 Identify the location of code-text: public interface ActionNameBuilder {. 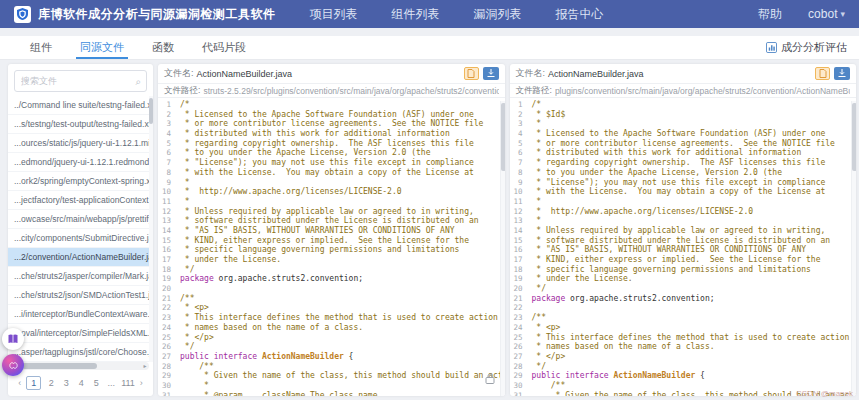
(616, 376).